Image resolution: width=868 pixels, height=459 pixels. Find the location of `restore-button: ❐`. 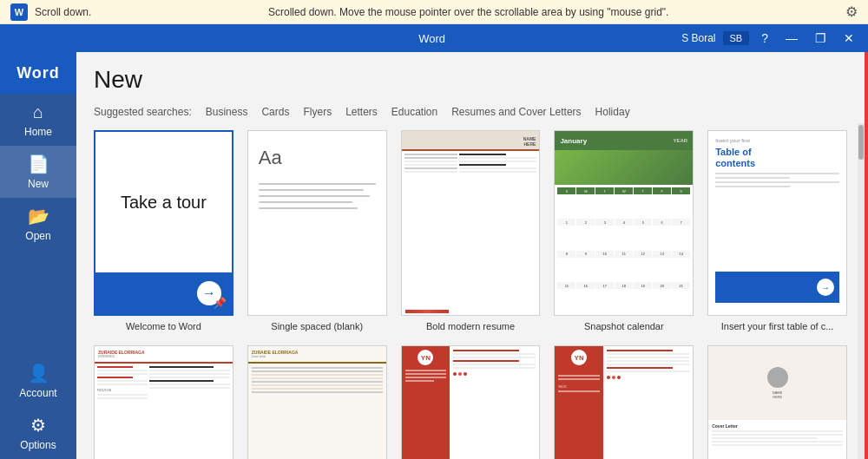

restore-button: ❐ is located at coordinates (821, 38).